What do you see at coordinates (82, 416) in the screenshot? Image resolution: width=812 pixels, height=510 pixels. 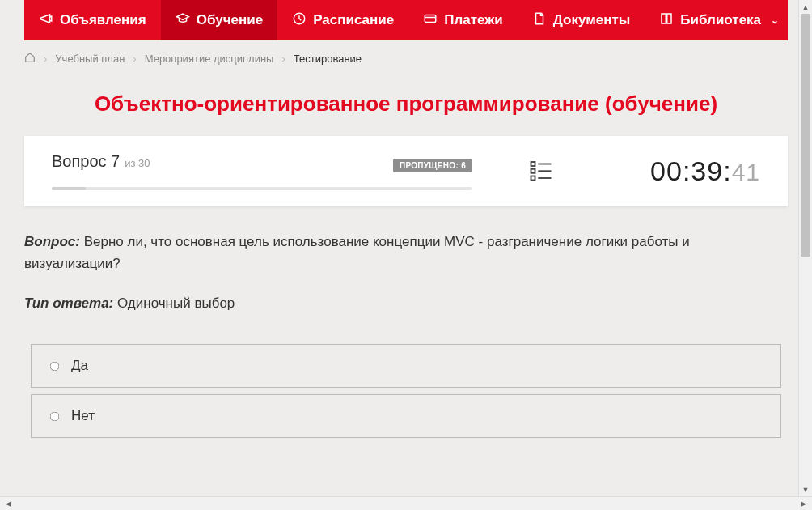 I see `option-label: Нет` at bounding box center [82, 416].